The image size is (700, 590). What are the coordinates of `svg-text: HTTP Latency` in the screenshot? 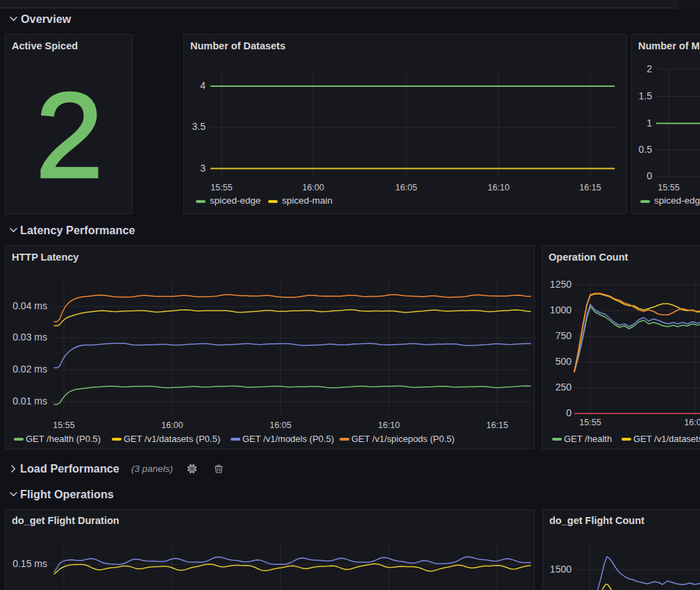 It's located at (45, 257).